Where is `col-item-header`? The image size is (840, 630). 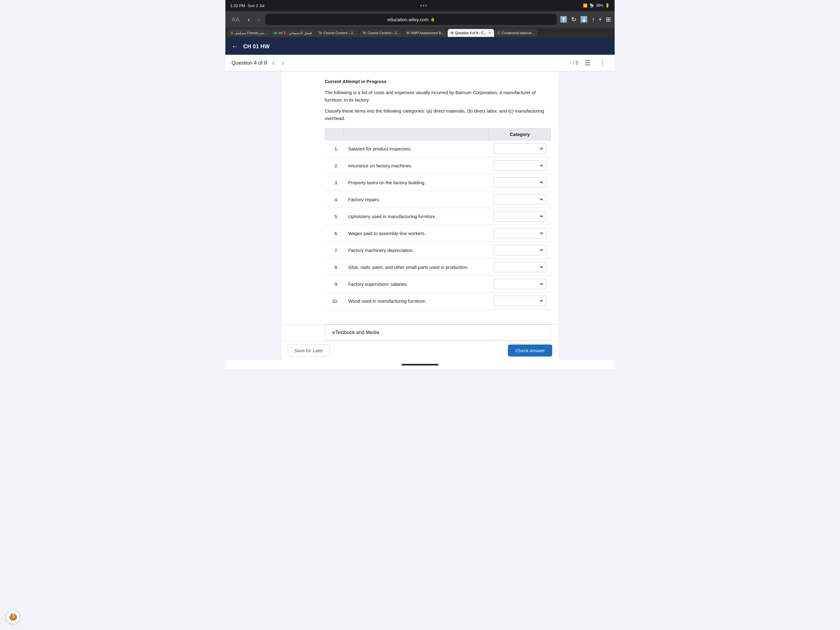
col-item-header is located at coordinates (416, 135).